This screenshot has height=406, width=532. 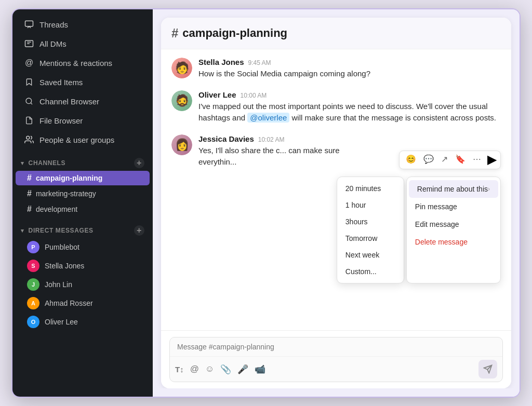 I want to click on channel-header: # campaign-planning, so click(x=336, y=33).